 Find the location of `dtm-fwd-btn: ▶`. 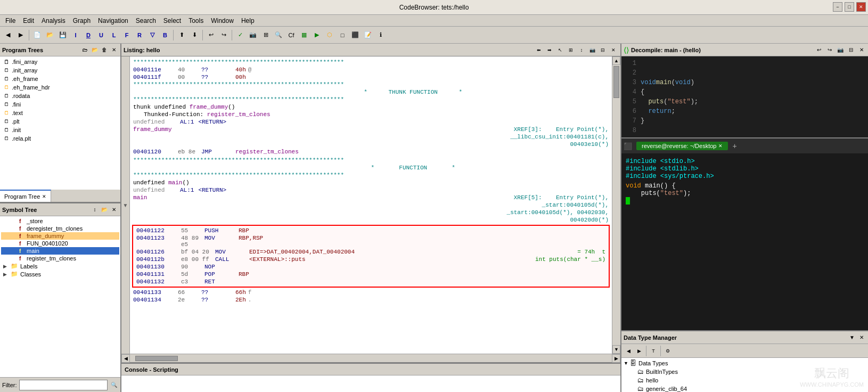

dtm-fwd-btn: ▶ is located at coordinates (639, 351).